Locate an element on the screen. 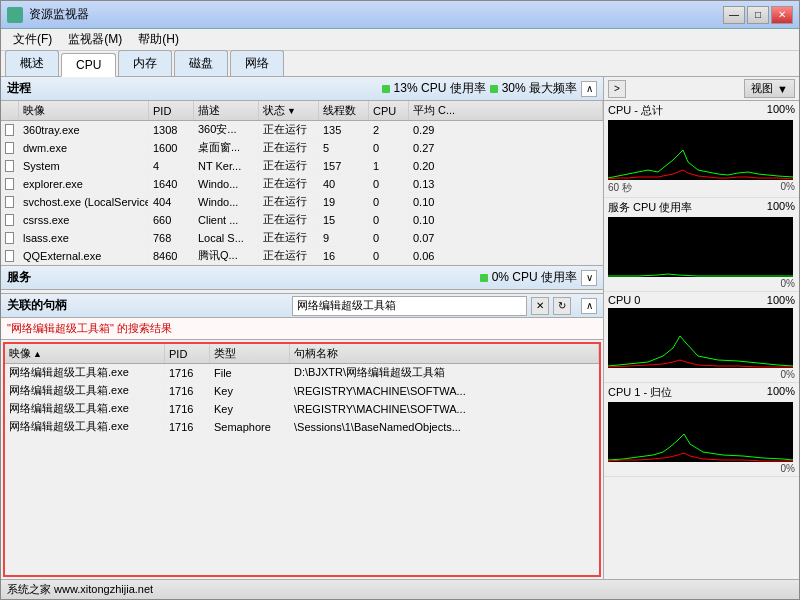 The width and height of the screenshot is (800, 600). table-row: csrss.exe 660 Client ... 正在运行 15 0 0.10 is located at coordinates (302, 220).